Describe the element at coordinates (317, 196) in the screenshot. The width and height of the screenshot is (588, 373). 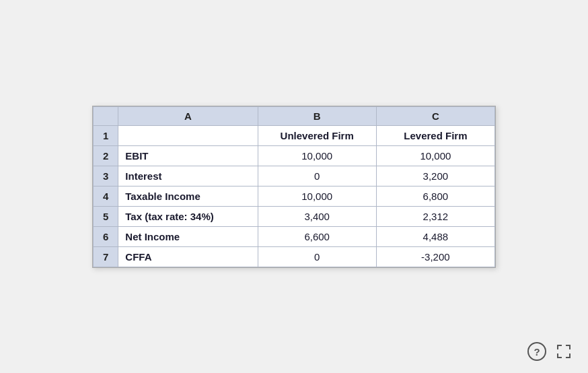
I see `cell-4-b: 10,000` at that location.